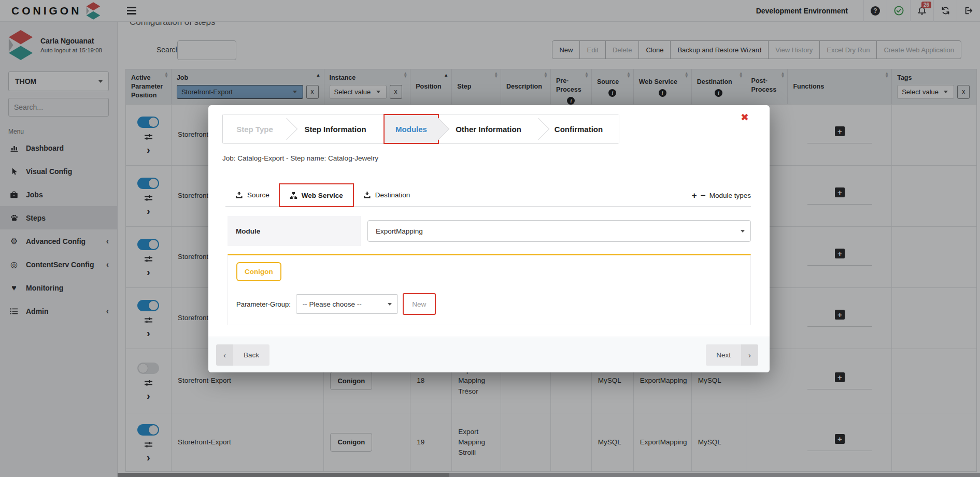  Describe the element at coordinates (411, 129) in the screenshot. I see `wizard-tab-modules: Modules` at that location.